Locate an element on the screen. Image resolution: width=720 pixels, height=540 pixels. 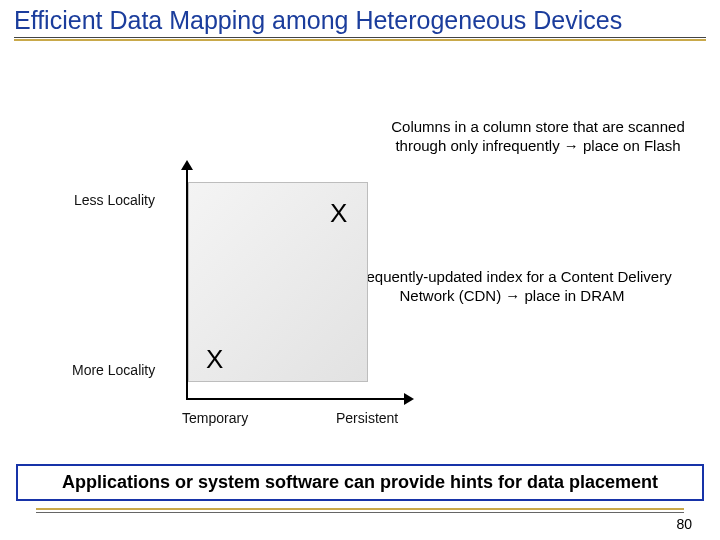
page-title: Efficient Data Mapping among Heterogeneo… is located at coordinates (360, 18).